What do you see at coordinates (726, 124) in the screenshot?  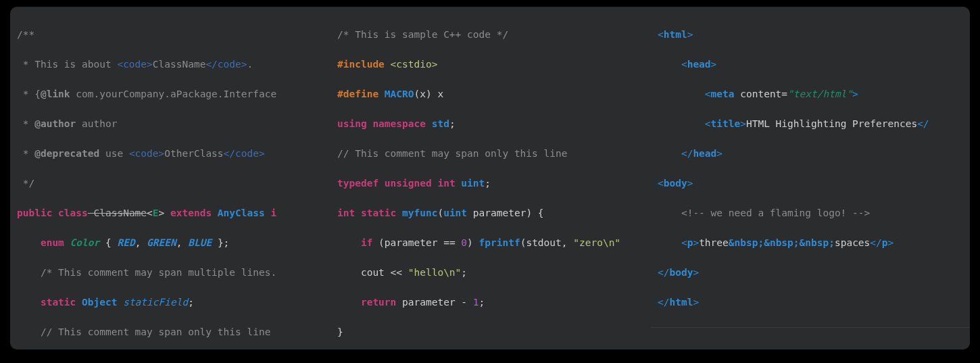 I see `html-title-open: title` at bounding box center [726, 124].